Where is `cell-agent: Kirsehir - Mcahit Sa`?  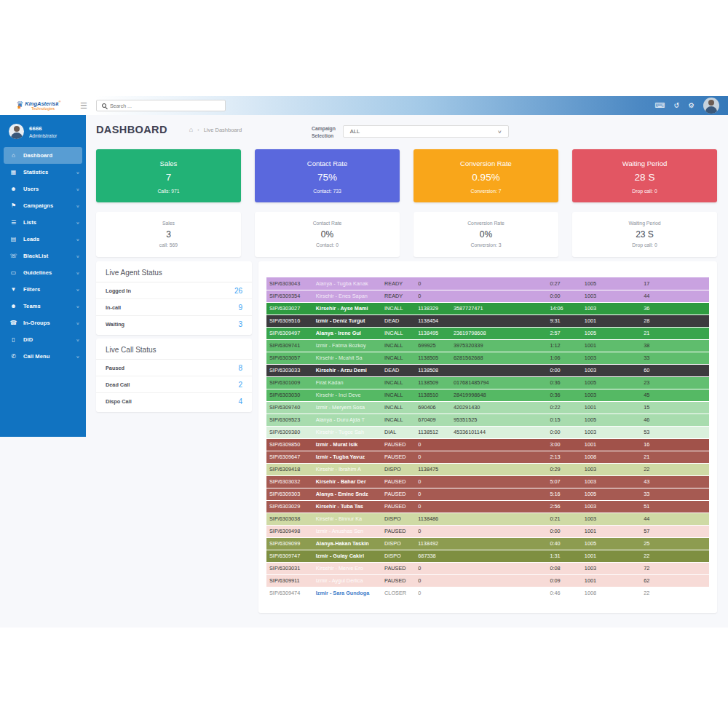
cell-agent: Kirsehir - Mcahit Sa is located at coordinates (347, 358).